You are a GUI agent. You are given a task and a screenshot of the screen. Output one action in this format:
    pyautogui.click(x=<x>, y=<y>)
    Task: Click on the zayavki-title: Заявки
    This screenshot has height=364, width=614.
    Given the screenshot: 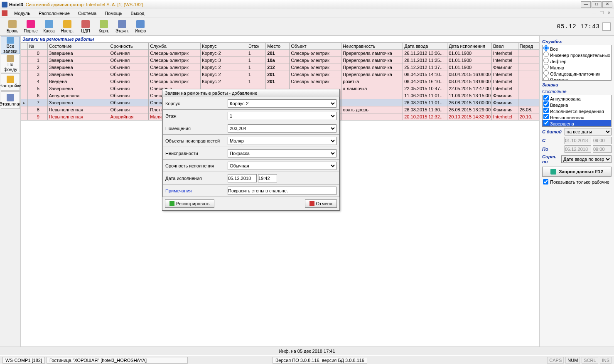 What is the action you would take?
    pyautogui.click(x=577, y=85)
    